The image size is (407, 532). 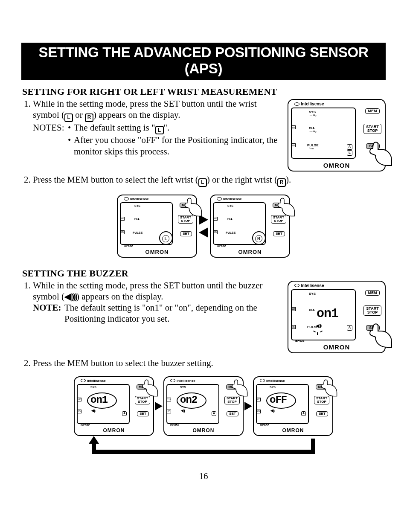 I want to click on wrist-steps-list-1: While in the setting mode, press the SET…, so click(x=152, y=128).